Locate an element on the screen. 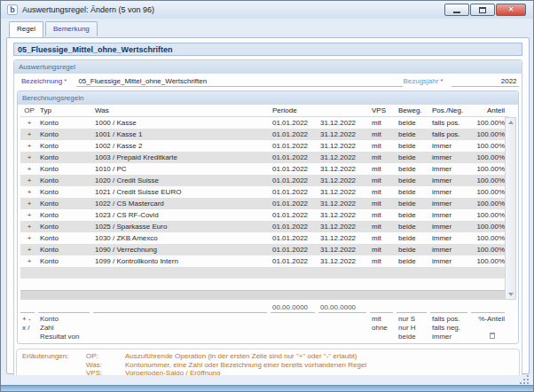 The width and height of the screenshot is (534, 392). legend-resultat-von: Resultat von is located at coordinates (154, 337).